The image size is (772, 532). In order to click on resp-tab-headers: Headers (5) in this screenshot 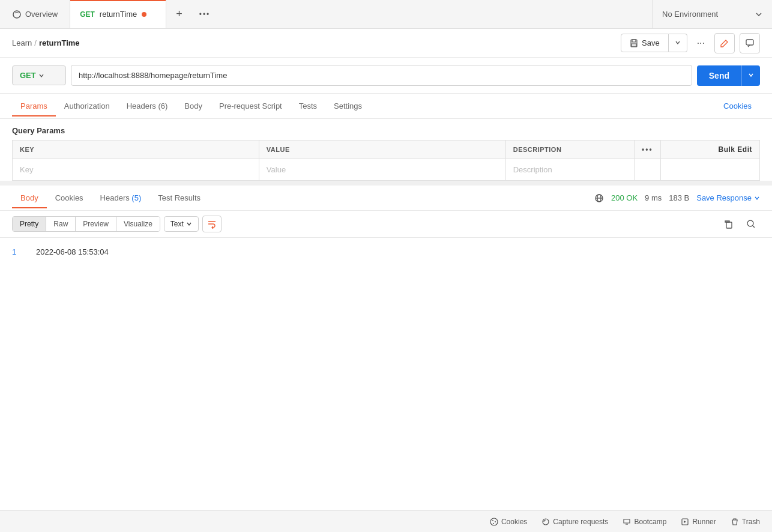, I will do `click(121, 198)`.